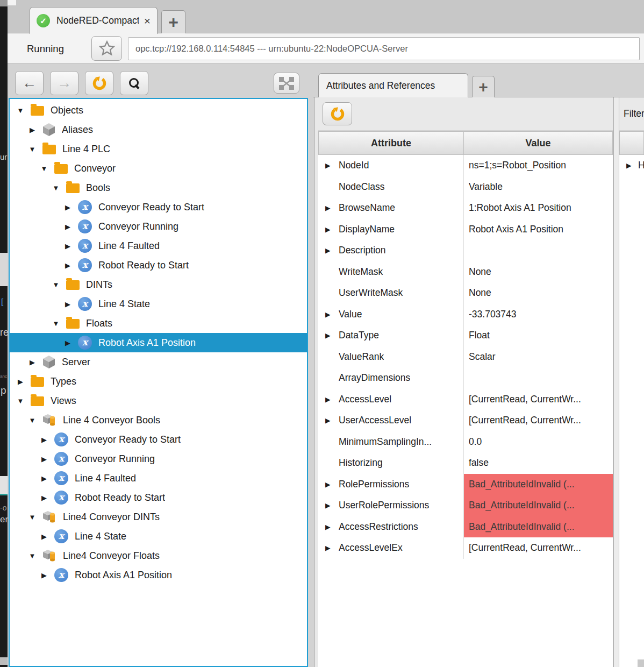  I want to click on attribute-row-userwritemask: UserWriteMask None, so click(466, 293).